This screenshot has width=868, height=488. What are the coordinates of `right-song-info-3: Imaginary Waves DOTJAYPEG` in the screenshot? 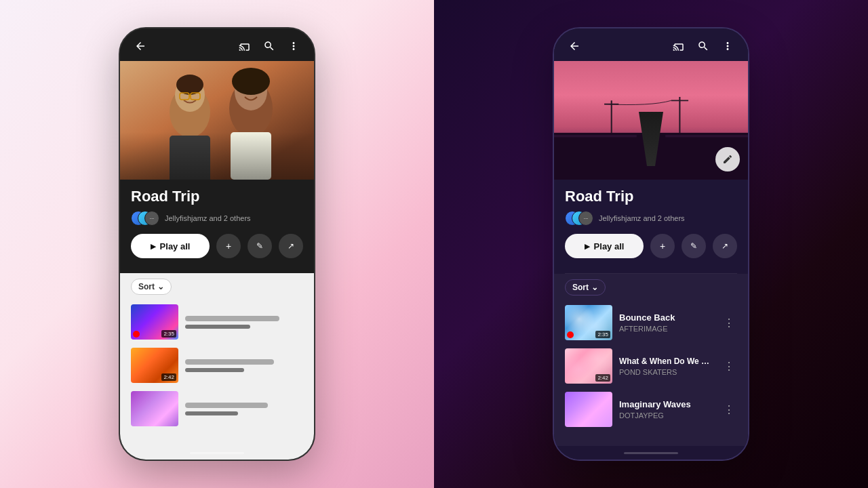 It's located at (667, 409).